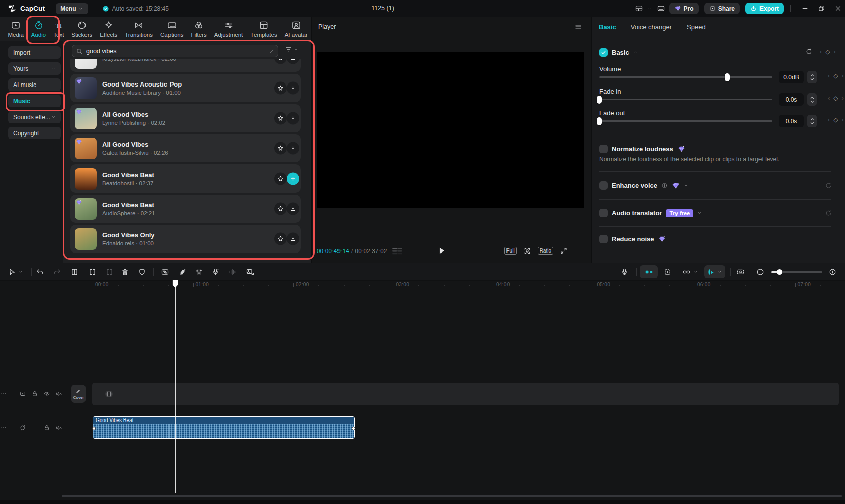 This screenshot has width=845, height=504. I want to click on timeline-scrollbar, so click(452, 496).